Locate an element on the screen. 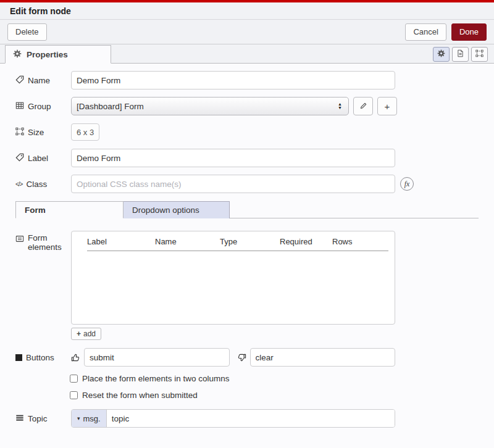 Image resolution: width=494 pixels, height=448 pixels. buttons-controls is located at coordinates (233, 357).